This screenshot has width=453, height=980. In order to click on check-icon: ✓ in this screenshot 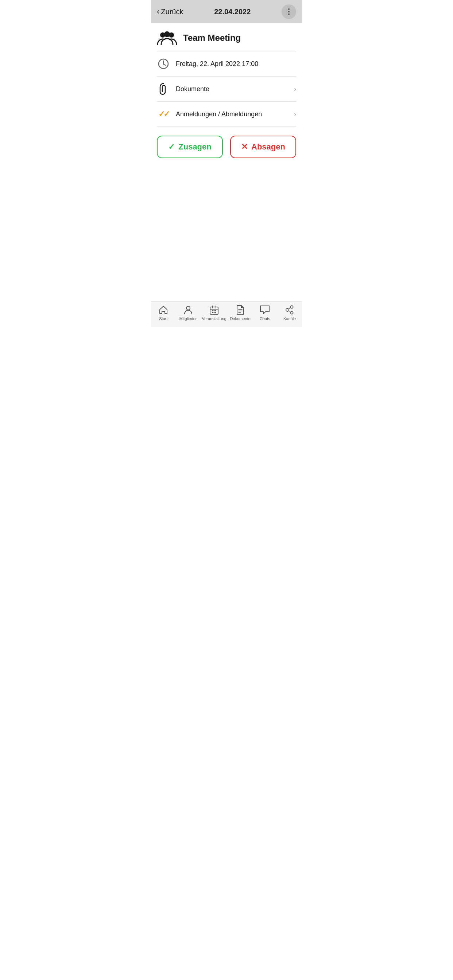, I will do `click(171, 147)`.